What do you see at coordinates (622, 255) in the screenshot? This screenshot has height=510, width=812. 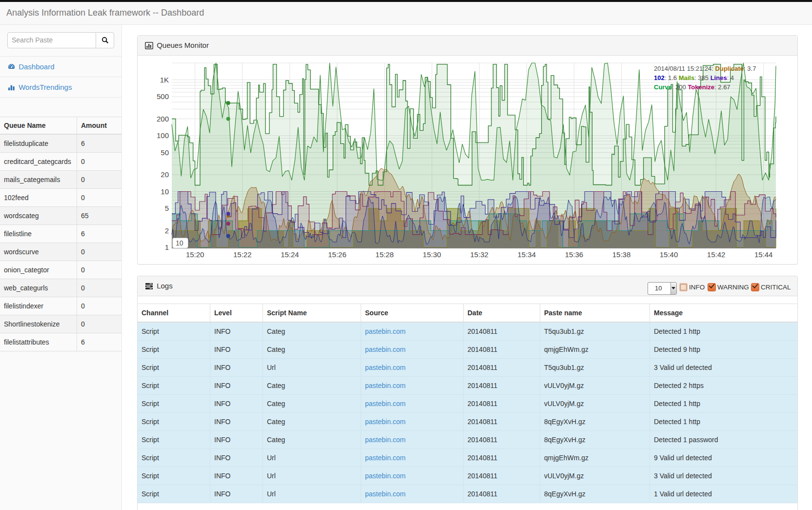 I see `svg-text: 15:38` at bounding box center [622, 255].